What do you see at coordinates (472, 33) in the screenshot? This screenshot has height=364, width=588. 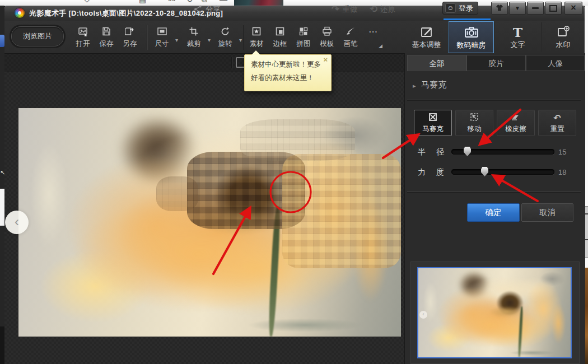 I see `camera-icon` at bounding box center [472, 33].